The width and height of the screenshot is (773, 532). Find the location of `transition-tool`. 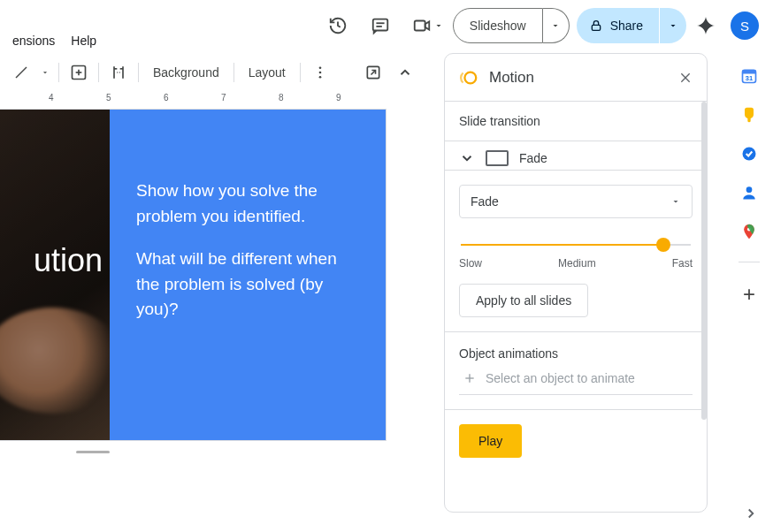

transition-tool is located at coordinates (119, 72).